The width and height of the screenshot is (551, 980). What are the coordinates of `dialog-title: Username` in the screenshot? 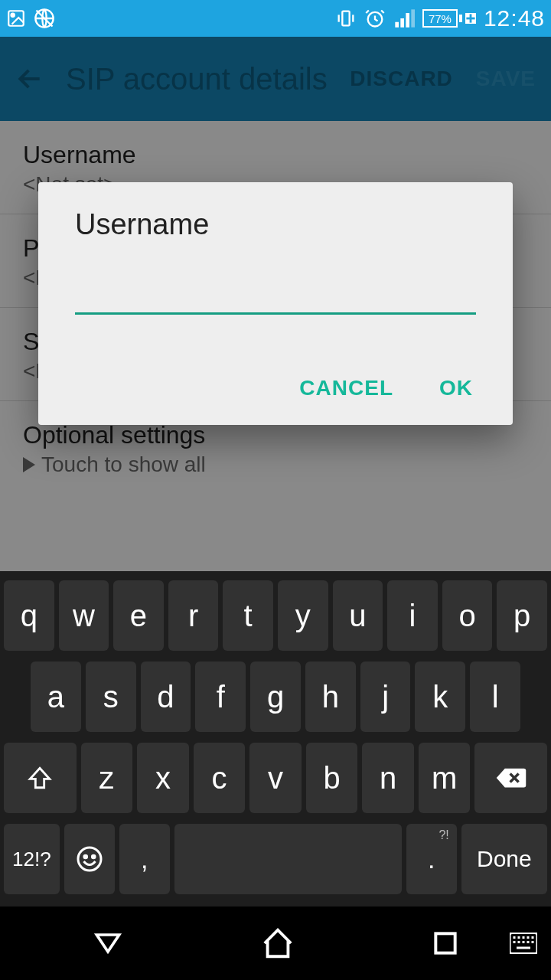 It's located at (276, 225).